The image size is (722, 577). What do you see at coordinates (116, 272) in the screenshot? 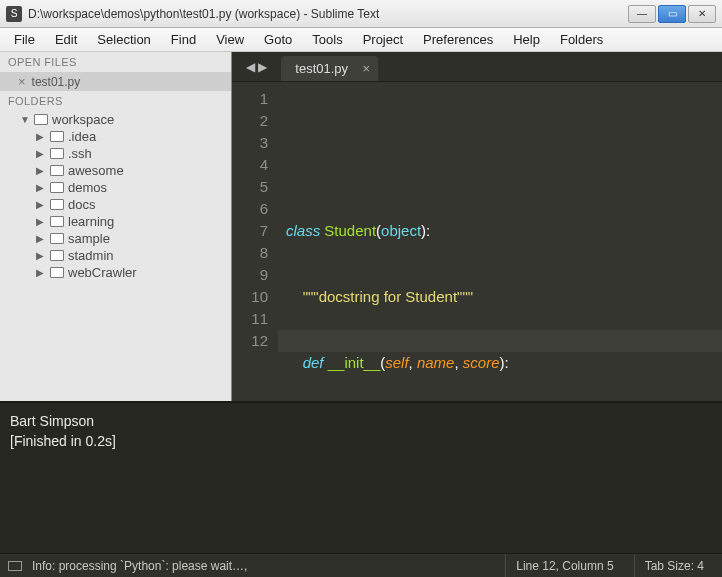
I see `folder-item: ▶webCrawler` at bounding box center [116, 272].